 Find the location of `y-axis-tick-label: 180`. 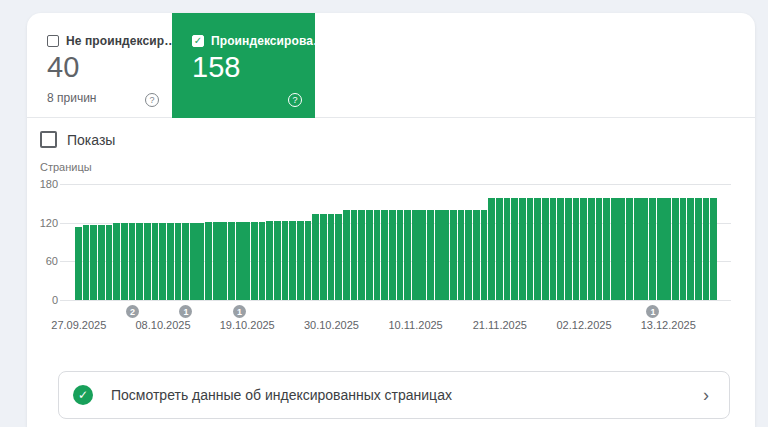

y-axis-tick-label: 180 is located at coordinates (42, 184).